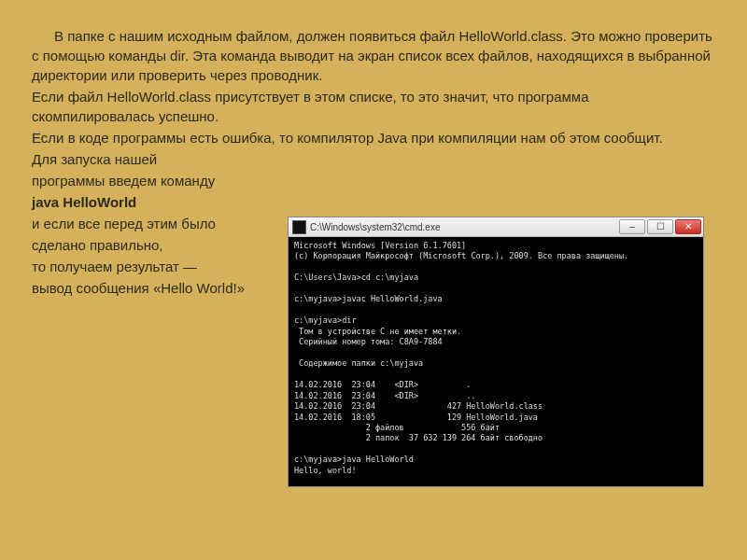  What do you see at coordinates (632, 227) in the screenshot?
I see `minimize-button: –` at bounding box center [632, 227].